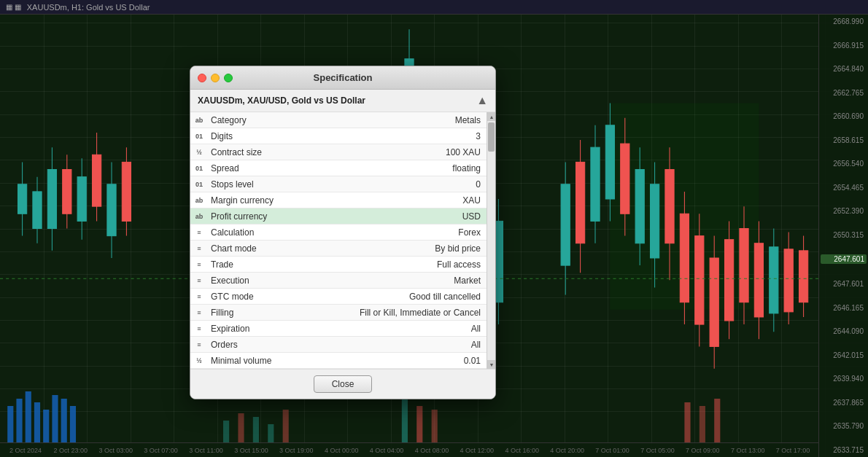 This screenshot has width=868, height=457. Describe the element at coordinates (492, 117) in the screenshot. I see `scrollbar-up-button: ▲` at that location.